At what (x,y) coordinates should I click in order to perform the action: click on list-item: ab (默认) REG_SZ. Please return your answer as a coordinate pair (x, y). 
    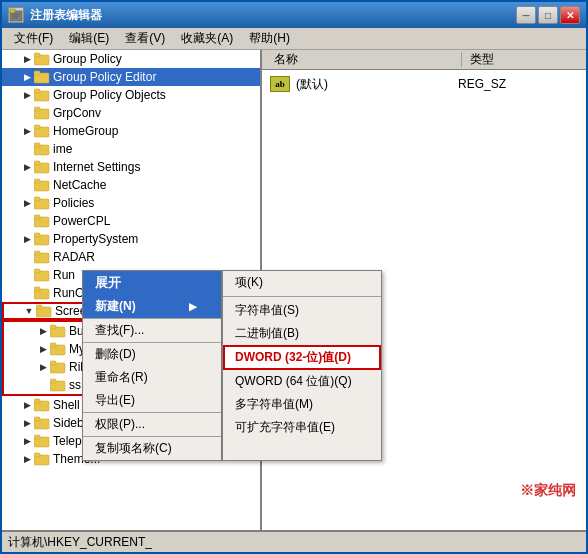
    Looking at the image, I should click on (424, 84).